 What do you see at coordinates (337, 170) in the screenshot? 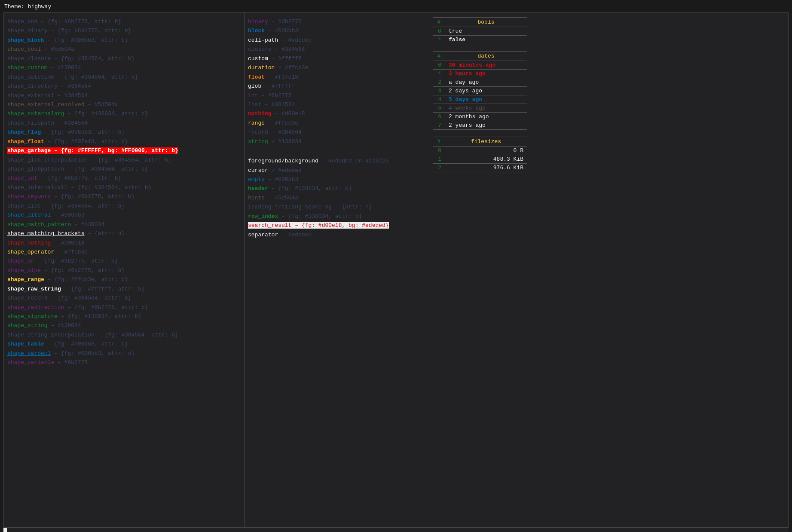
I see `list-item: cursor – #ededed` at bounding box center [337, 170].